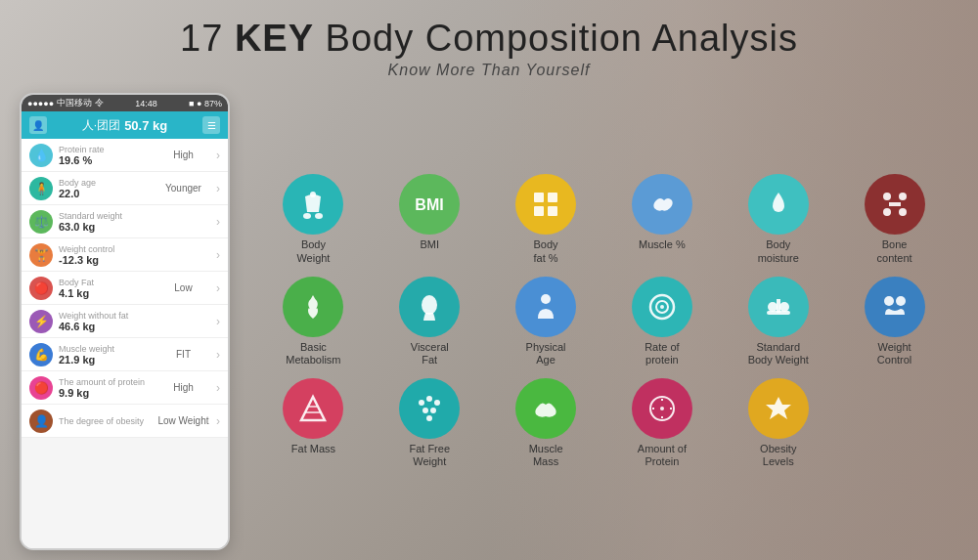 This screenshot has height=560, width=978. What do you see at coordinates (105, 326) in the screenshot?
I see `row-value: 46.6 kg` at bounding box center [105, 326].